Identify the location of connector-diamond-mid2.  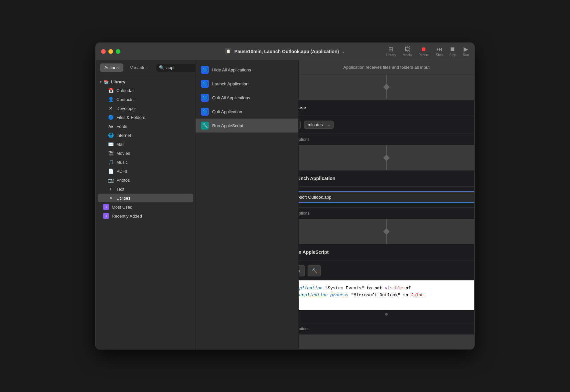
(386, 232).